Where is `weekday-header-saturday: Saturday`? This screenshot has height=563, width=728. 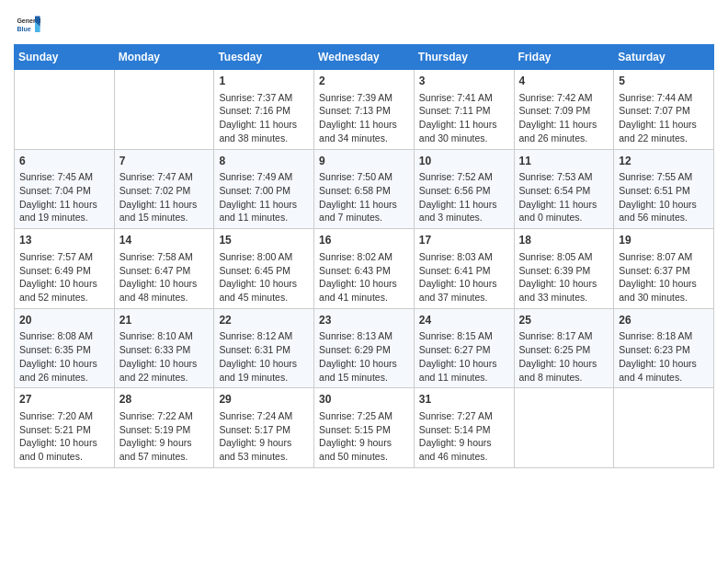
weekday-header-saturday: Saturday is located at coordinates (664, 57).